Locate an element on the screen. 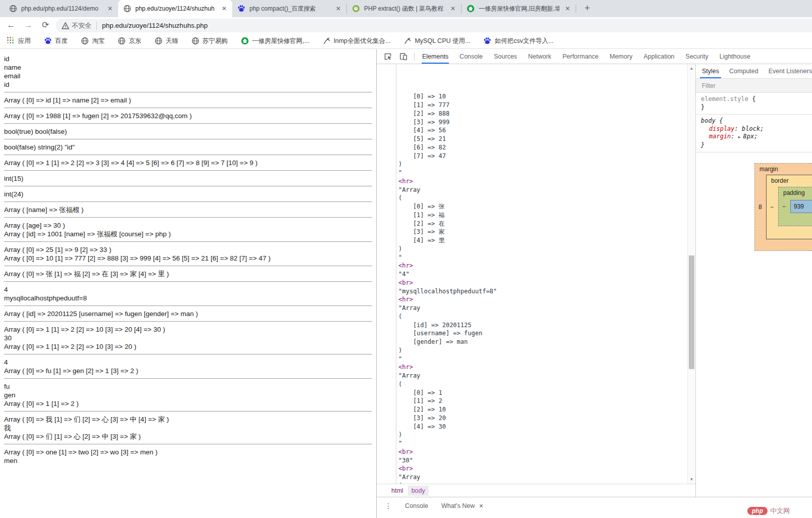  dom-text-line: "mysqllocalhostphpeduutf=8" is located at coordinates (543, 292).